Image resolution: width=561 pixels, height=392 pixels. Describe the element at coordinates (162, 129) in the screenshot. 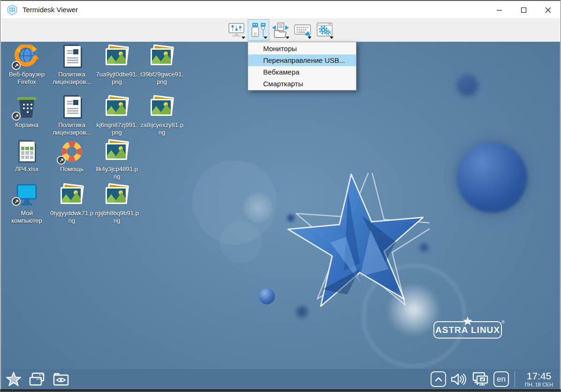

I see `icon-label: za8ijcyexzy81.png` at that location.